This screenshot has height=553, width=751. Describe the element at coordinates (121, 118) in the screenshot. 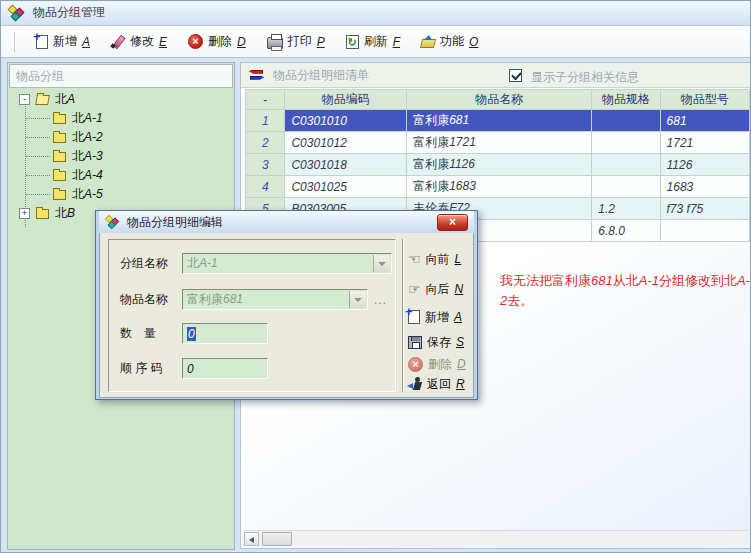

I see `tree-node-beiA-1: 北A-1` at that location.